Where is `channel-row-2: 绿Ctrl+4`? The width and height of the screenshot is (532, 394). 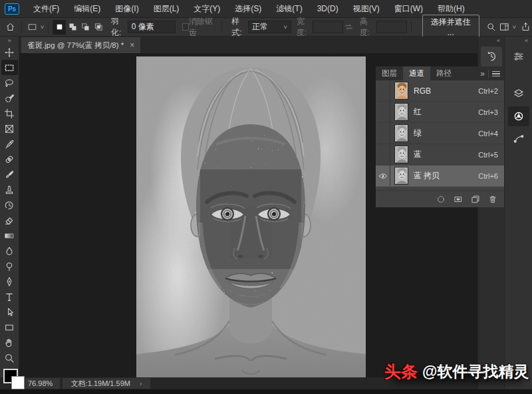 channel-row-2: 绿Ctrl+4 is located at coordinates (440, 134).